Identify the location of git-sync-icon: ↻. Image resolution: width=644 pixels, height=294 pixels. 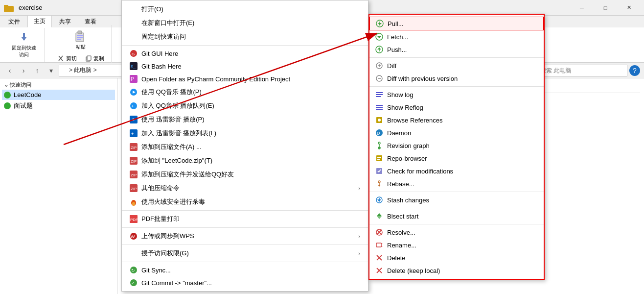
(134, 270).